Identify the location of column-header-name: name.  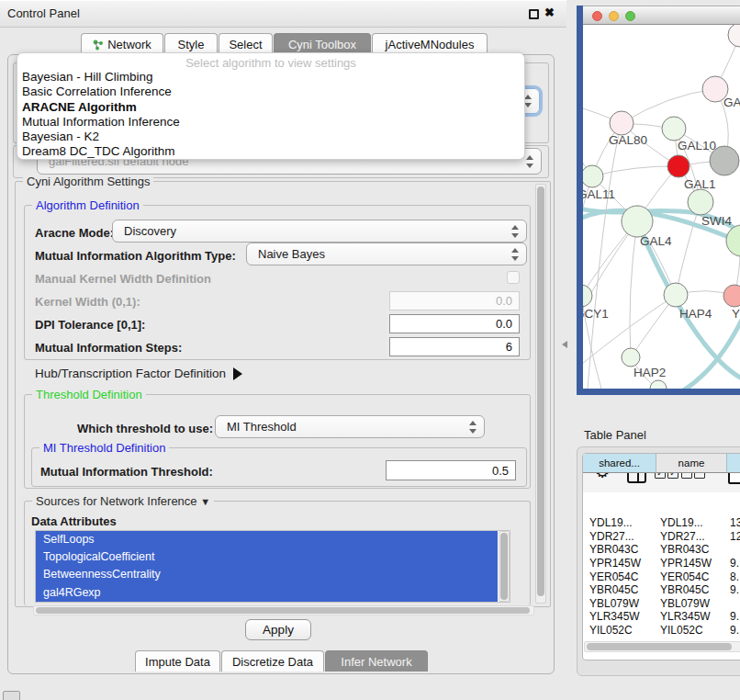
(692, 463).